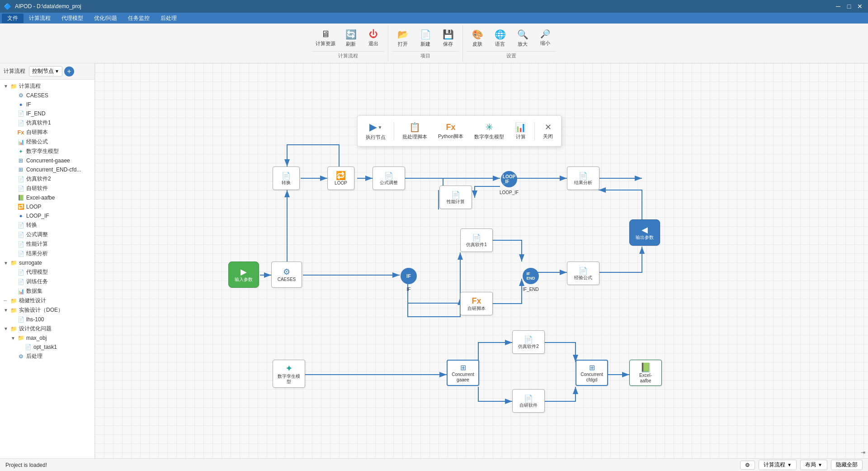 The image size is (868, 471). Describe the element at coordinates (373, 39) in the screenshot. I see `exit-button: ⏻ 退出` at that location.